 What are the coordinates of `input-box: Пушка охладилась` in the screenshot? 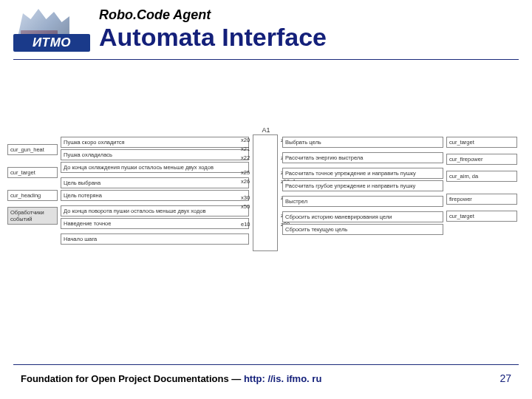 It's located at (155, 155).